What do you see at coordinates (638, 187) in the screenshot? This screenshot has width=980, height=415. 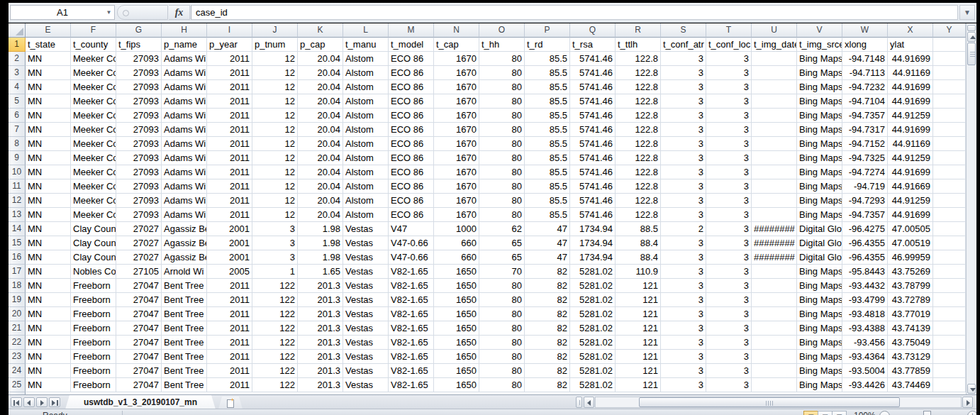 I see `cell-R11: 122.8` at bounding box center [638, 187].